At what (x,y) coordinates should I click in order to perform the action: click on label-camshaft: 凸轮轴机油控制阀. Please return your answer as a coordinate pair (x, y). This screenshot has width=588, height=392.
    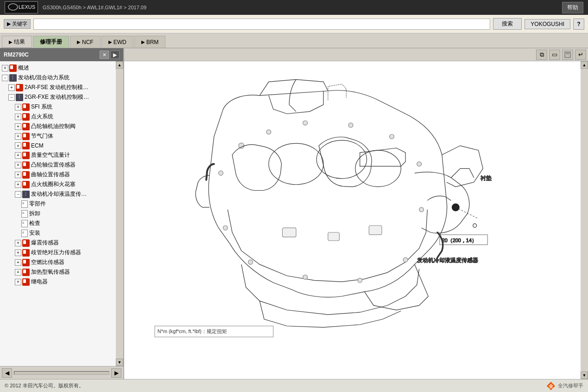
    Looking at the image, I should click on (53, 126).